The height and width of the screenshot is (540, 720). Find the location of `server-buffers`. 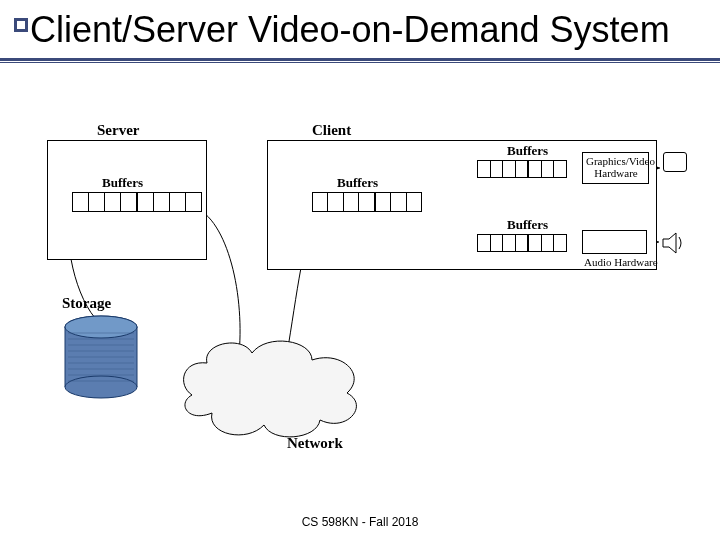

server-buffers is located at coordinates (137, 202).